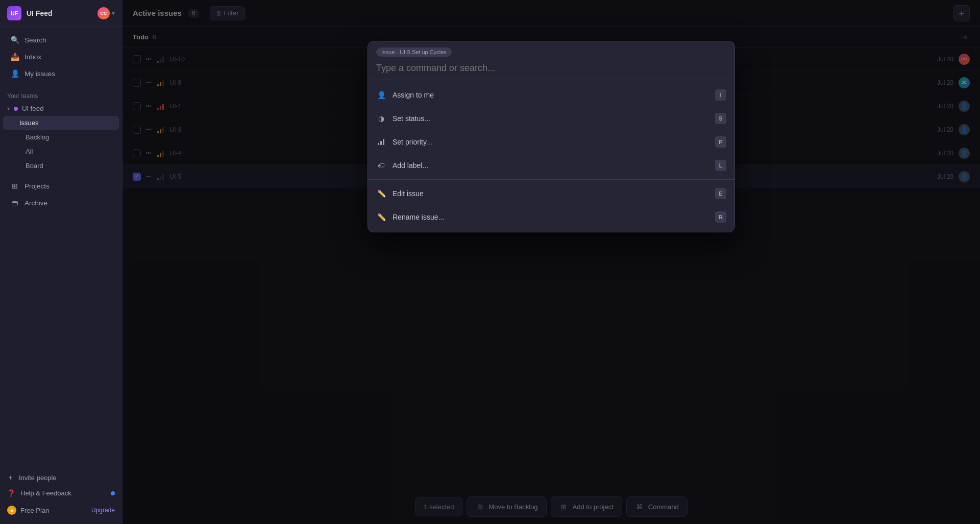 Image resolution: width=980 pixels, height=524 pixels. I want to click on user-avatar: CC, so click(104, 13).